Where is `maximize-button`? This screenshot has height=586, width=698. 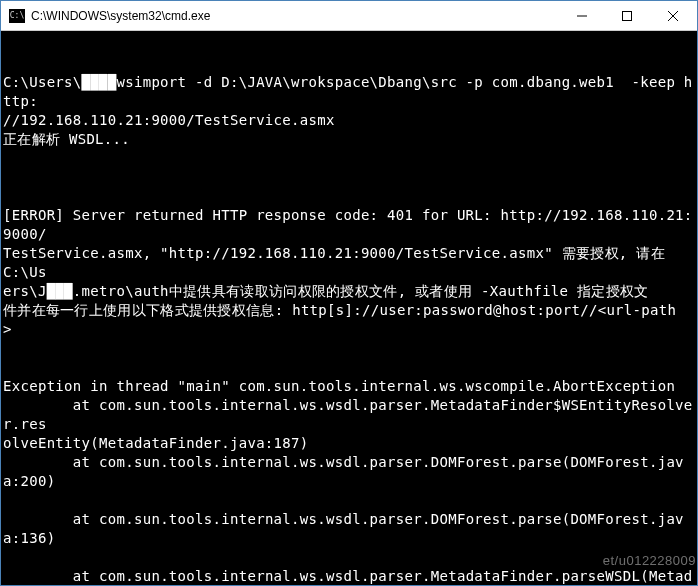 maximize-button is located at coordinates (626, 16).